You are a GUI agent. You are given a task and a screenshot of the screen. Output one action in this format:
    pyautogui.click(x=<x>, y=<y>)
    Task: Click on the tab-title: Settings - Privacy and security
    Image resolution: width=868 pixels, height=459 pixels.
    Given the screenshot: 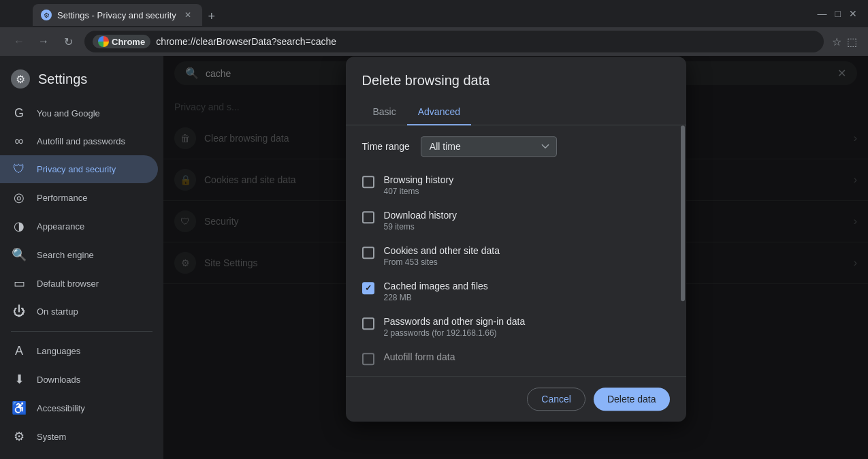 What is the action you would take?
    pyautogui.click(x=117, y=15)
    